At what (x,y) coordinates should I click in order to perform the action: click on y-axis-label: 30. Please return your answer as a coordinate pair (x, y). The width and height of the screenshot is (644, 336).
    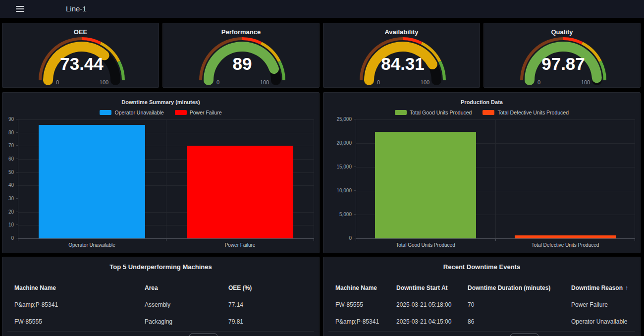
    Looking at the image, I should click on (11, 199).